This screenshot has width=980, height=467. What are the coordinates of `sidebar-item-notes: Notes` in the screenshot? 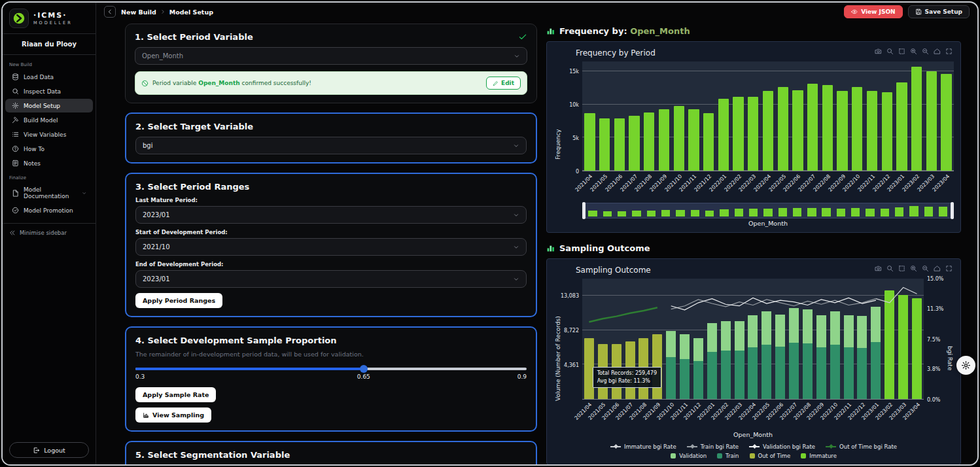 It's located at (49, 164).